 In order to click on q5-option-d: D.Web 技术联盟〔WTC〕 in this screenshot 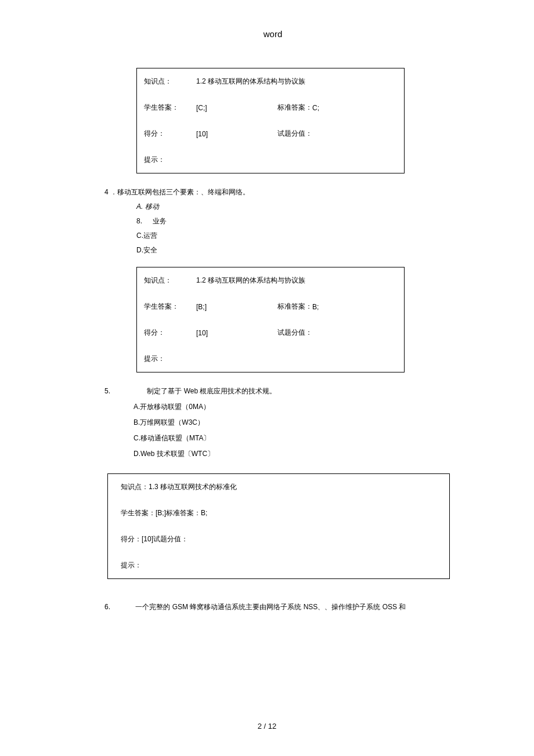, I will do `click(287, 454)`.